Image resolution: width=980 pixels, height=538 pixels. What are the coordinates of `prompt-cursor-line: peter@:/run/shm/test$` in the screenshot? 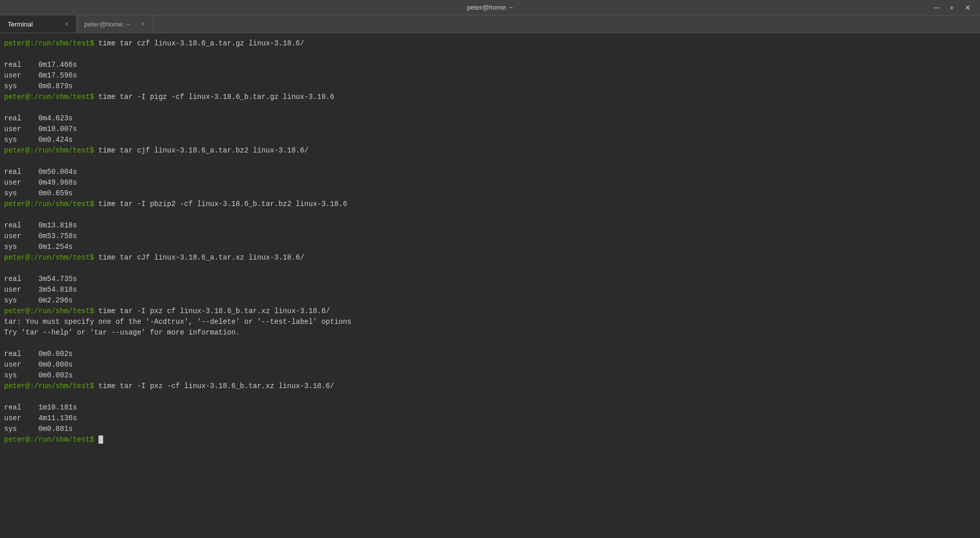 It's located at (490, 440).